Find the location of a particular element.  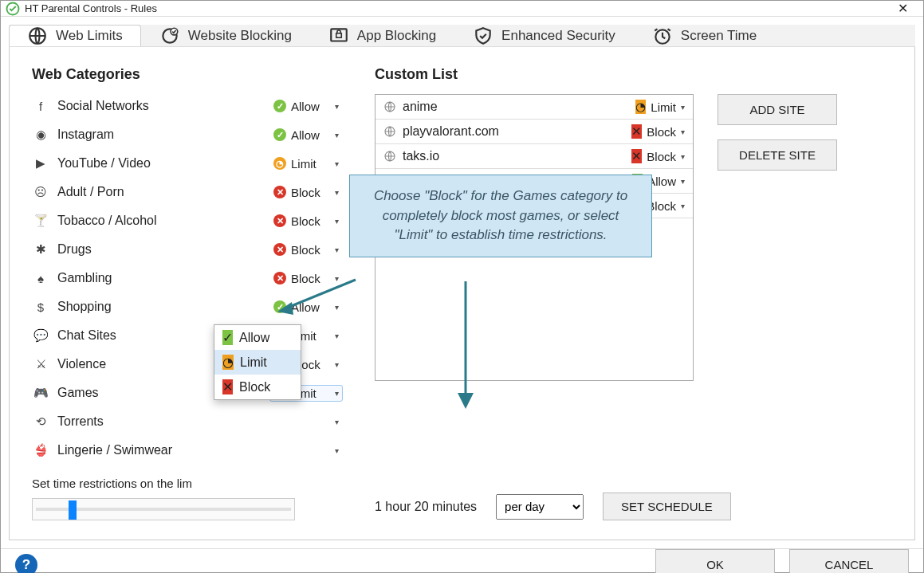

tab-website-blocking: Website Blocking is located at coordinates (226, 35).